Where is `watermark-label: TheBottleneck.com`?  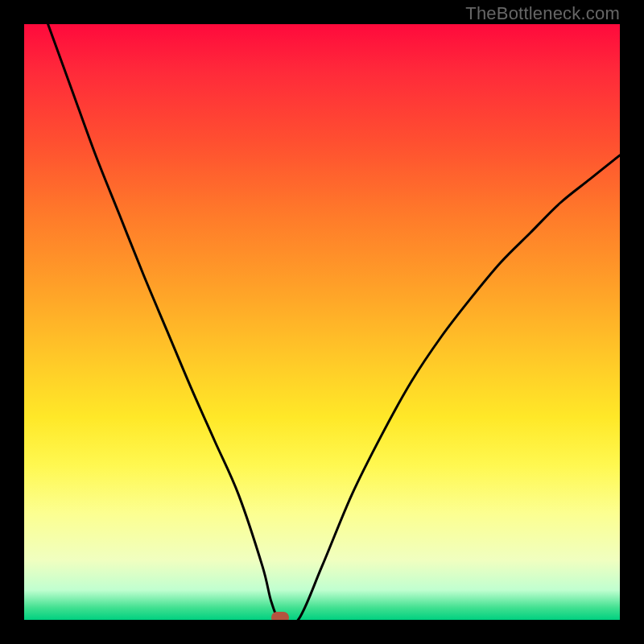 watermark-label: TheBottleneck.com is located at coordinates (543, 14).